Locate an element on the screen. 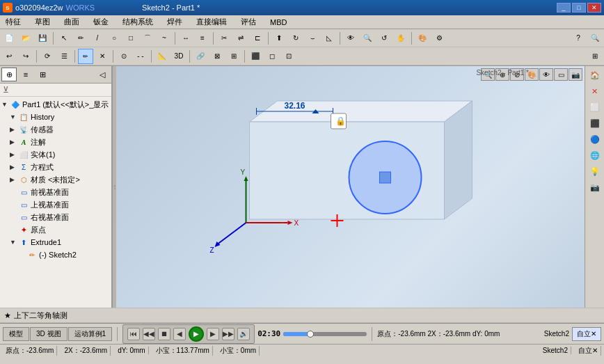 This screenshot has height=364, width=604. tb2-undo: ↩ is located at coordinates (9, 56).